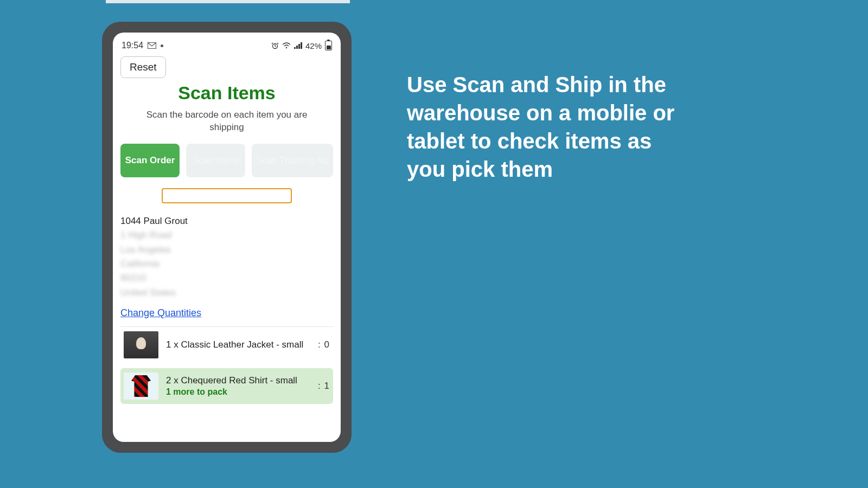 This screenshot has height=488, width=868. Describe the element at coordinates (132, 46) in the screenshot. I see `status-time: 19:54` at that location.